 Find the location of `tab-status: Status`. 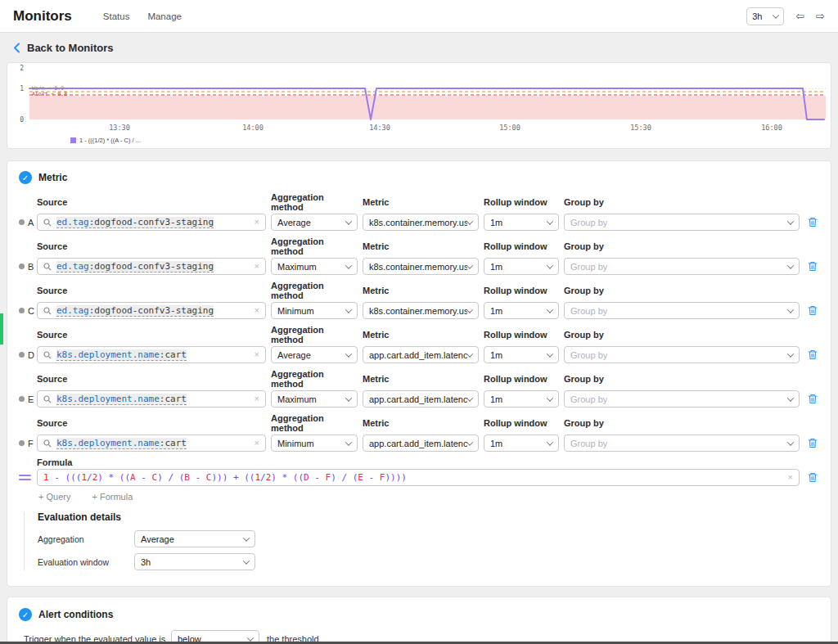

tab-status: Status is located at coordinates (116, 16).